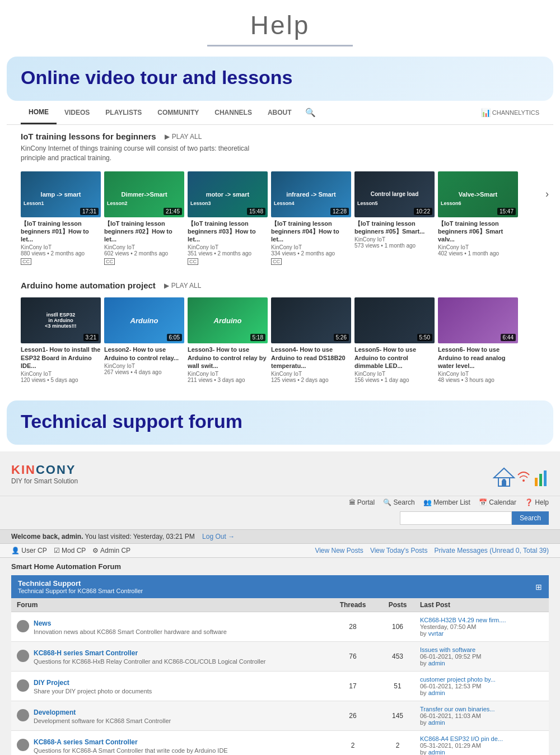 The height and width of the screenshot is (755, 560). What do you see at coordinates (227, 220) in the screenshot?
I see `video-card: motor -> smart Lesson3 15:48 【IoT traini…` at bounding box center [227, 220].